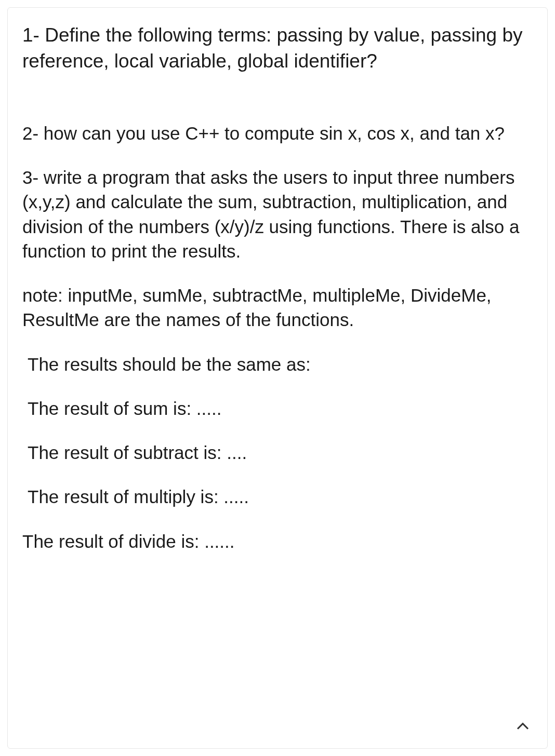 This screenshot has height=756, width=555. What do you see at coordinates (278, 408) in the screenshot?
I see `result-sum: The result of sum is: .....` at bounding box center [278, 408].